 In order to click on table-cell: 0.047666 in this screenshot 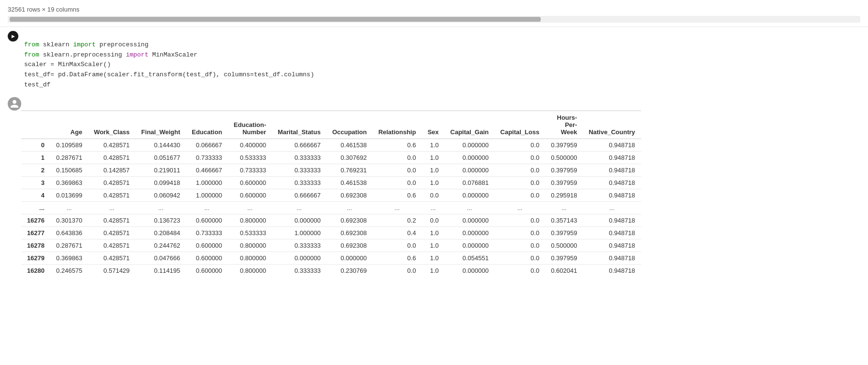, I will do `click(161, 258)`.